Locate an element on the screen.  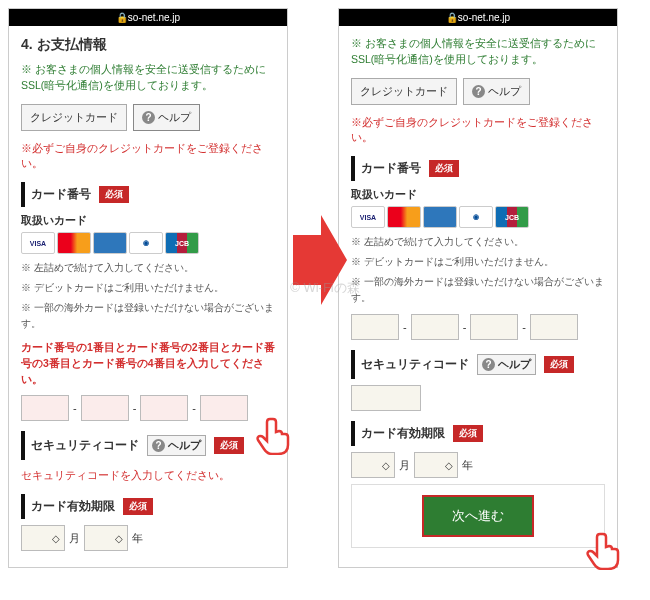
submit-wrap: 次へ進む is located at coordinates (478, 516).